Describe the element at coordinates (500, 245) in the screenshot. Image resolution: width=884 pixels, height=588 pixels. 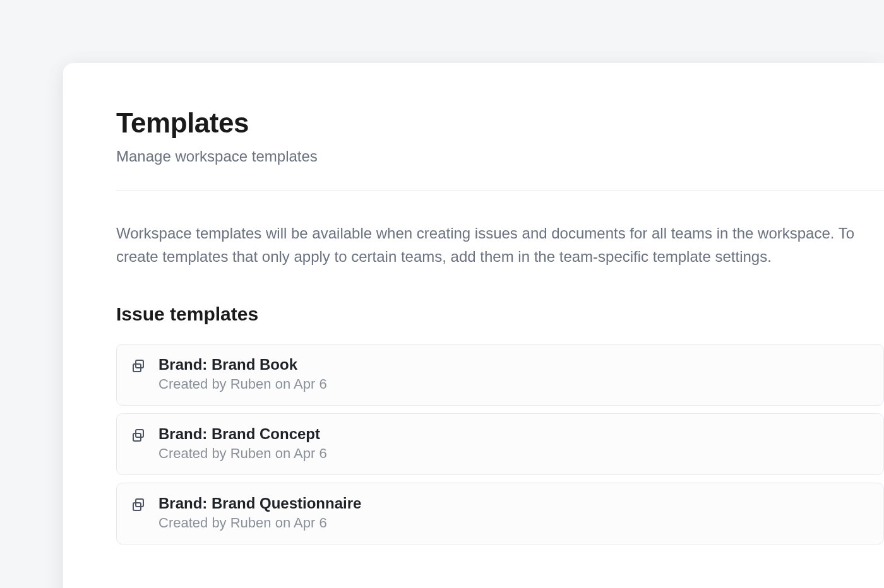
I see `templates-description: Workspace templates will be available wh…` at that location.